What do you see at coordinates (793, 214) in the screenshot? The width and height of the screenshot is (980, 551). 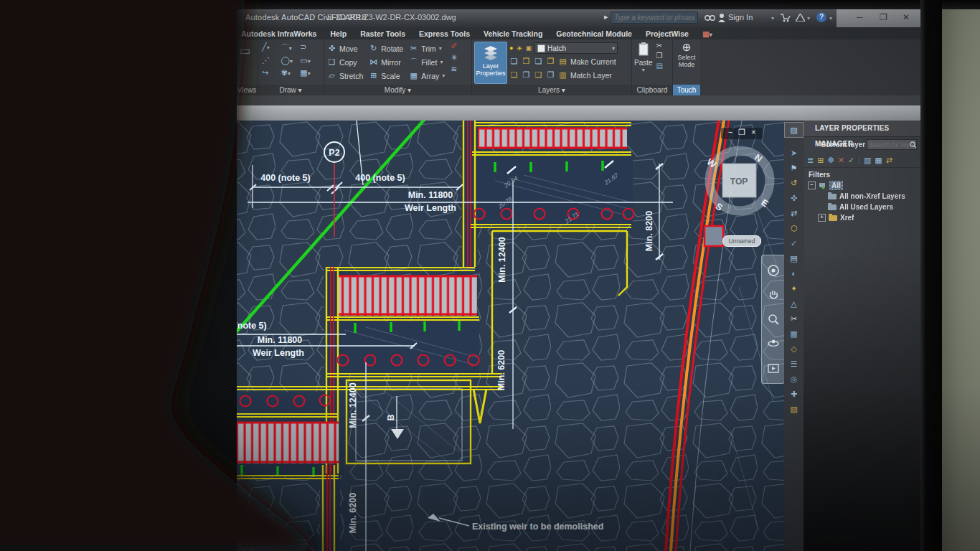 I see `tool-icon: ⇄` at bounding box center [793, 214].